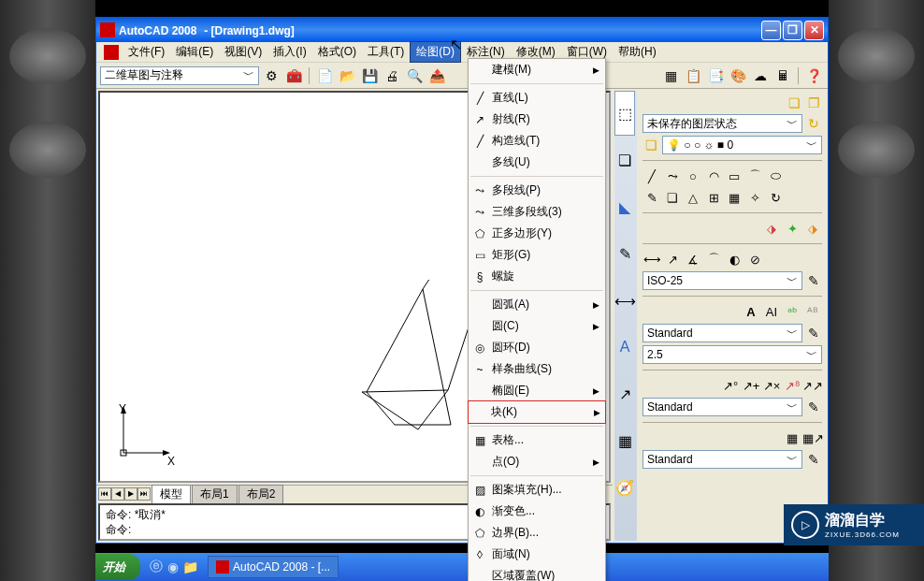  I want to click on taskbar-app: AutoCAD 2008 - [..., so click(273, 567).